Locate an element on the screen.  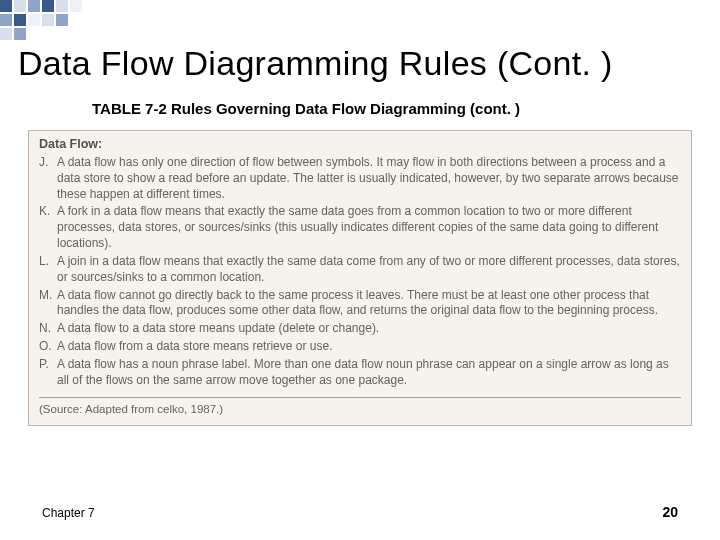
rule-text: A fork in a data flow means that exactly… is located at coordinates (369, 228).